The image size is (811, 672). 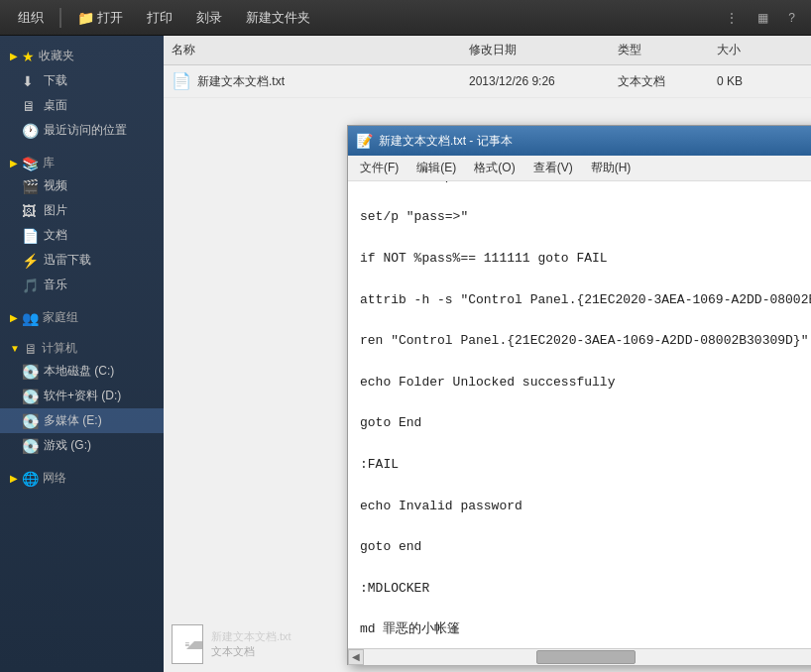 I want to click on network-icon: 🌐, so click(x=30, y=479).